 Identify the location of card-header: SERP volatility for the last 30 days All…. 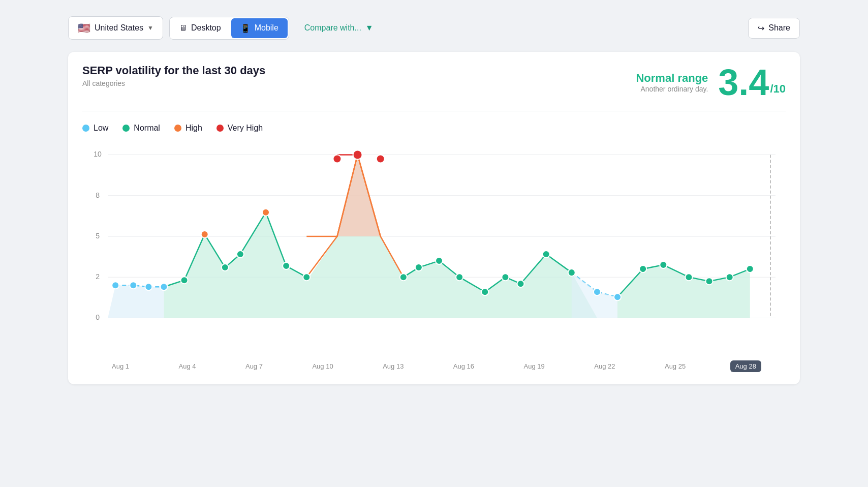
(434, 87).